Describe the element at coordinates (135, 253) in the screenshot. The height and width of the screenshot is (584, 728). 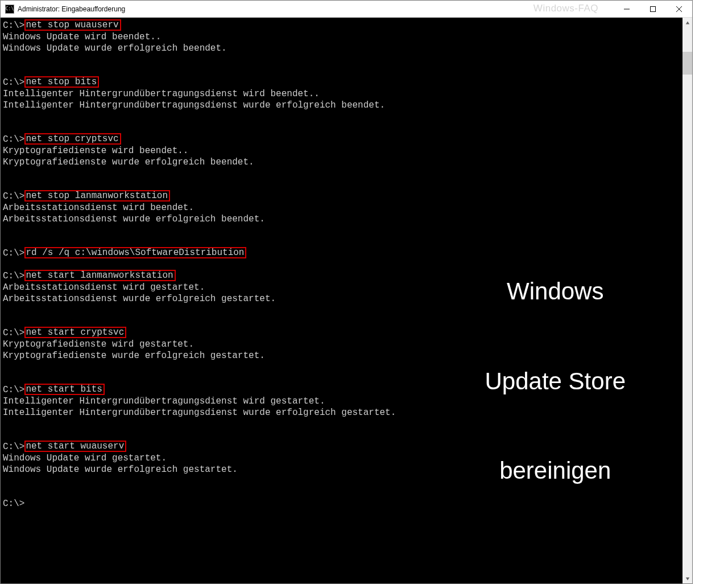
I see `highlighted-command: rd /s /q c:\windows\SoftwareDistribution` at that location.